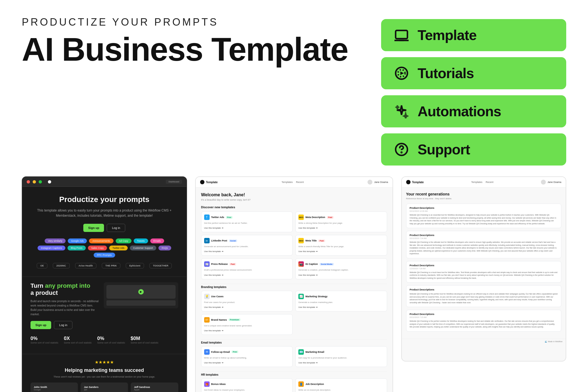 The width and height of the screenshot is (588, 392). Describe the element at coordinates (402, 35) in the screenshot. I see `laptop-icon` at that location.